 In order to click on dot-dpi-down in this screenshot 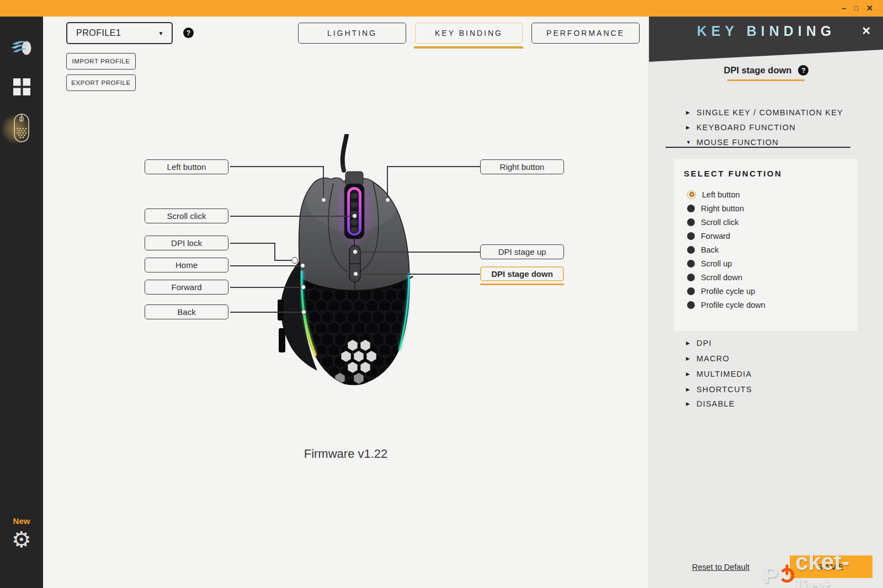, I will do `click(355, 274)`.